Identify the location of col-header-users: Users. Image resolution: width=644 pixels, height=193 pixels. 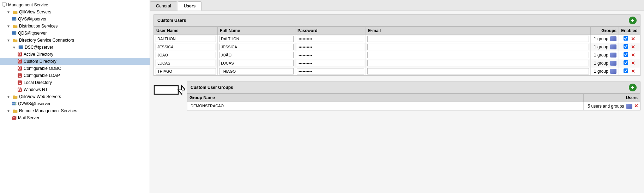
(612, 98).